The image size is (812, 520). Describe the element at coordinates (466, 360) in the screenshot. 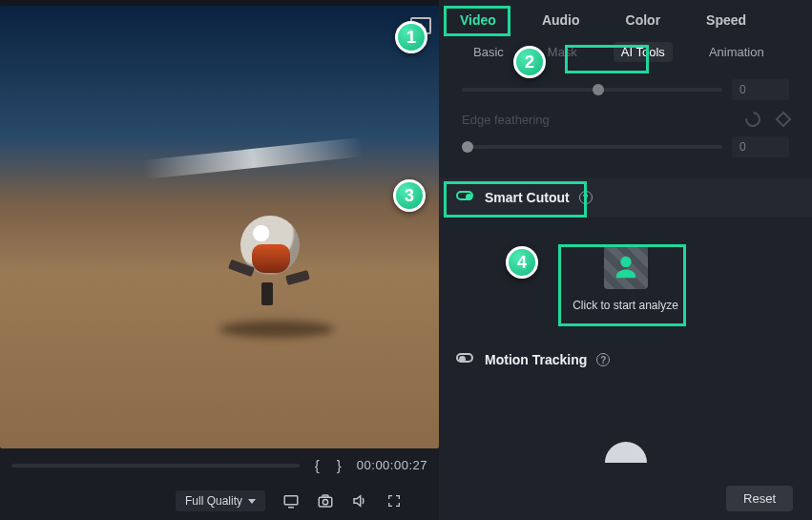

I see `motion-tracking-toggle` at that location.